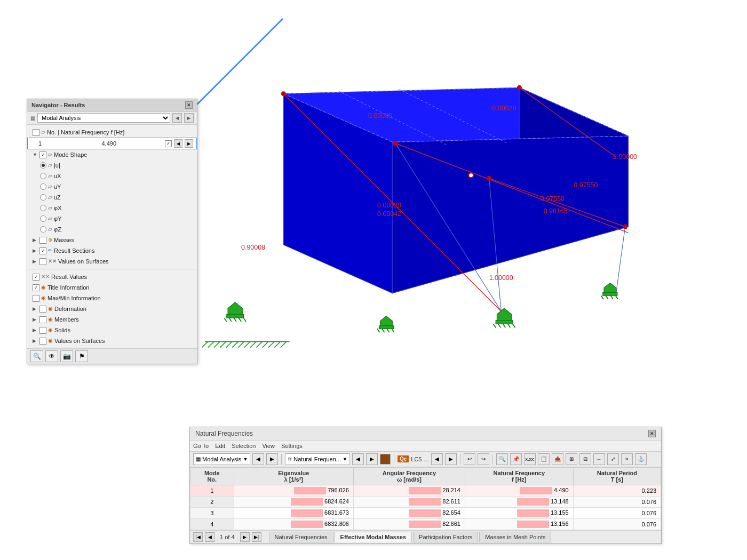  Describe the element at coordinates (317, 459) in the screenshot. I see `natural-freq-dropdown: ≋ Natural Frequen... ▼` at that location.